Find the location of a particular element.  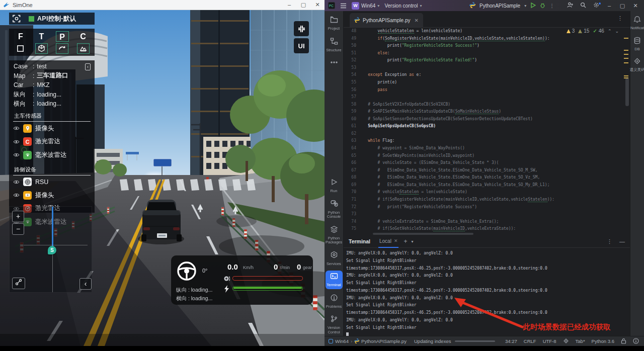

next-problem-icon: ⌄ is located at coordinates (617, 31).